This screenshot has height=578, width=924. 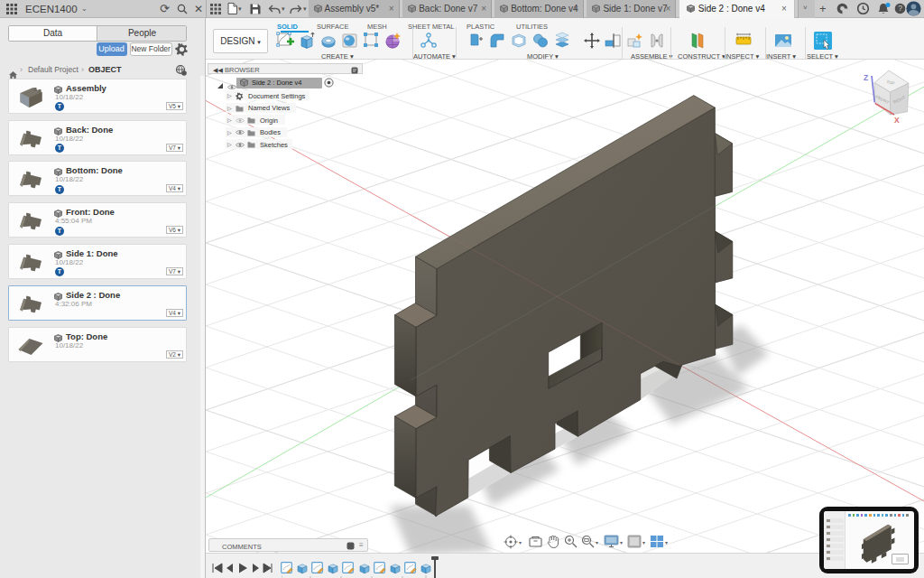 What do you see at coordinates (866, 78) in the screenshot?
I see `svg-text: Z` at bounding box center [866, 78].